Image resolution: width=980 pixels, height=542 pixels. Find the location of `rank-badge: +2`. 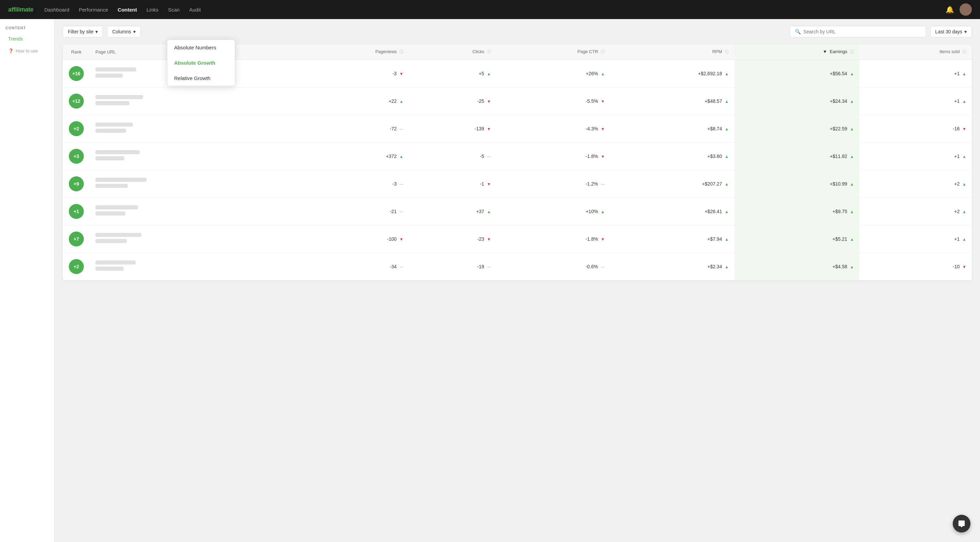

rank-badge: +2 is located at coordinates (76, 128).